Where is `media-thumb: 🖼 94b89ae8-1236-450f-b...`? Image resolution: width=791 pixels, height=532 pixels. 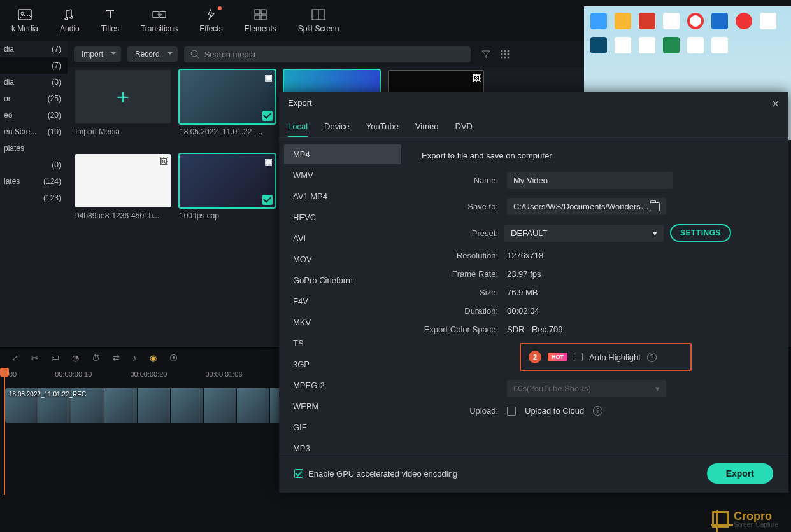
media-thumb: 🖼 94b89ae8-1236-450f-b... is located at coordinates (123, 187).